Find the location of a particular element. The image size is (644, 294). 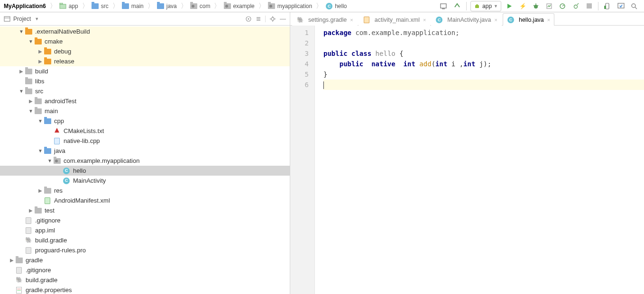

tree-node-cmakelists-txt: CMakeLists.txt is located at coordinates (145, 131).